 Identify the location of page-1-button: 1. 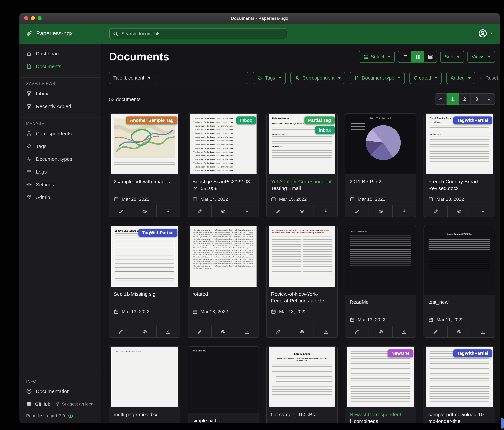
(453, 99).